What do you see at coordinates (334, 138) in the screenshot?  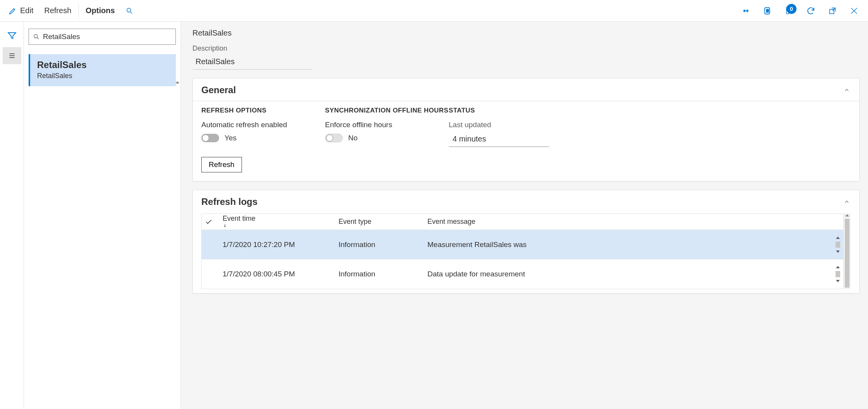 I see `enforce-offline-toggle` at bounding box center [334, 138].